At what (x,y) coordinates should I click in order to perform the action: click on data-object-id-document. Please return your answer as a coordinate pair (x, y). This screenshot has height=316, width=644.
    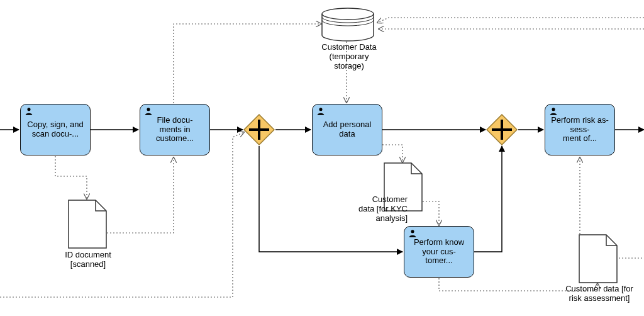
    Looking at the image, I should click on (87, 224).